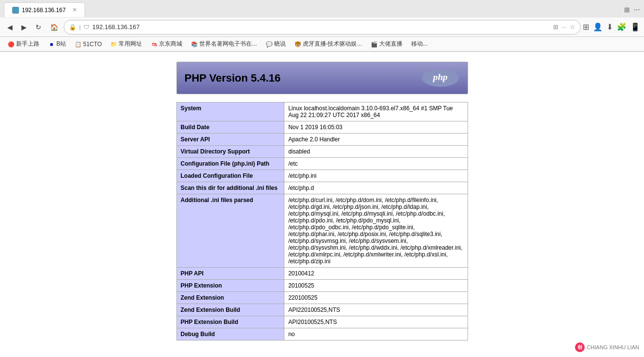 The image size is (644, 357). What do you see at coordinates (224, 44) in the screenshot?
I see `bookmark-item-books: 📚 世界名著网电子书在...` at bounding box center [224, 44].